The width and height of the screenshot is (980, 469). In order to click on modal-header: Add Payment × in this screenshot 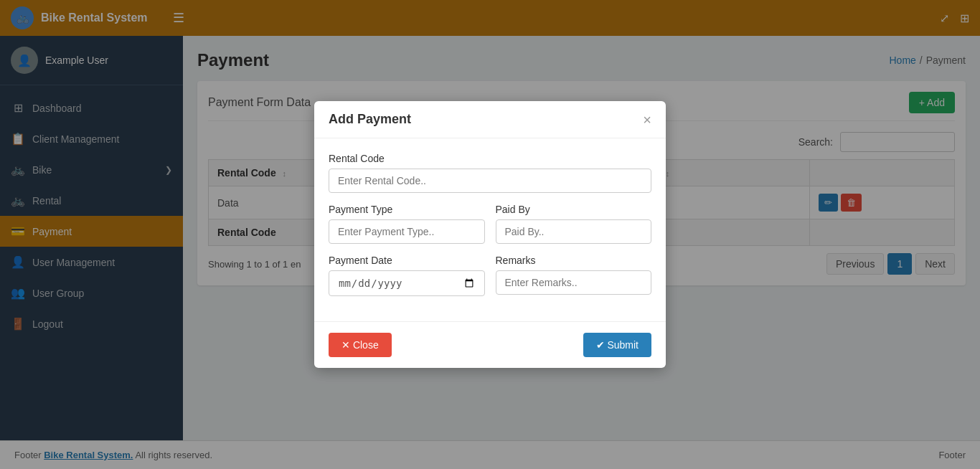, I will do `click(490, 120)`.